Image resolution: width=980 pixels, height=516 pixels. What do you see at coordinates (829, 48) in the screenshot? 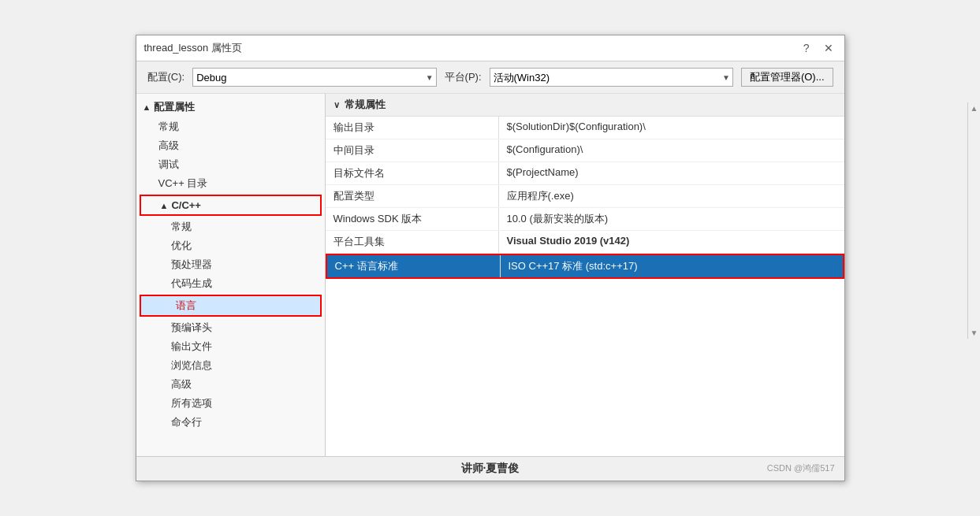
I see `close-button: ✕` at bounding box center [829, 48].